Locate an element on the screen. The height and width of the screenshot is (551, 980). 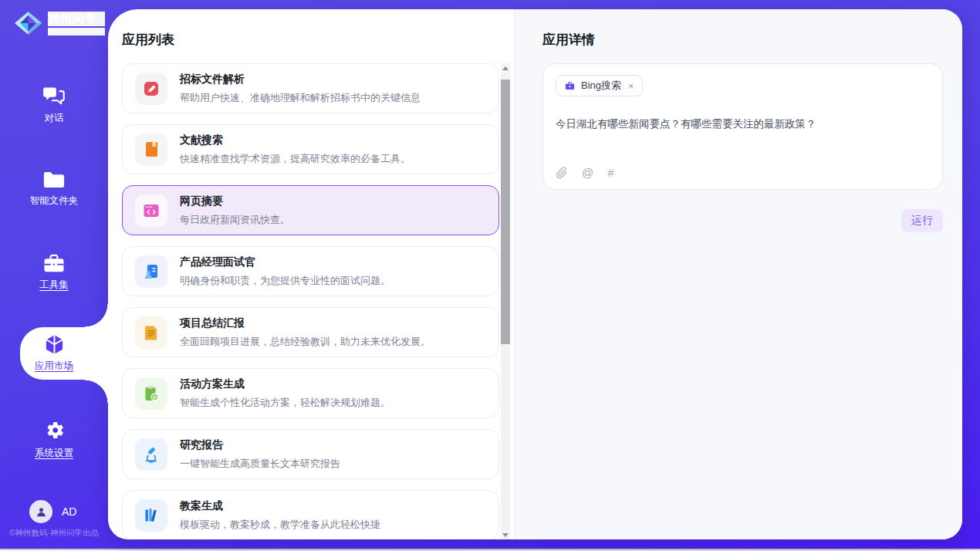
app-name: 活动方案生成 is located at coordinates (286, 384).